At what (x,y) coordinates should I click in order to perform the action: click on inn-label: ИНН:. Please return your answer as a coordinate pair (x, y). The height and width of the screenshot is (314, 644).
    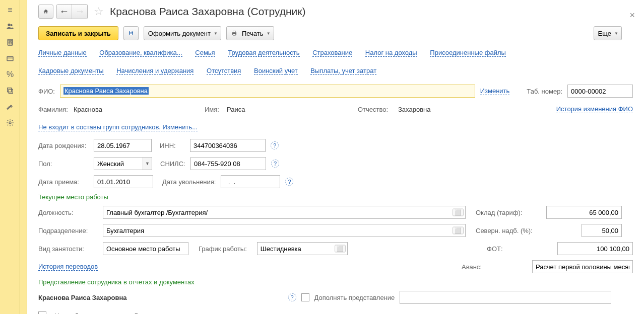
    Looking at the image, I should click on (172, 146).